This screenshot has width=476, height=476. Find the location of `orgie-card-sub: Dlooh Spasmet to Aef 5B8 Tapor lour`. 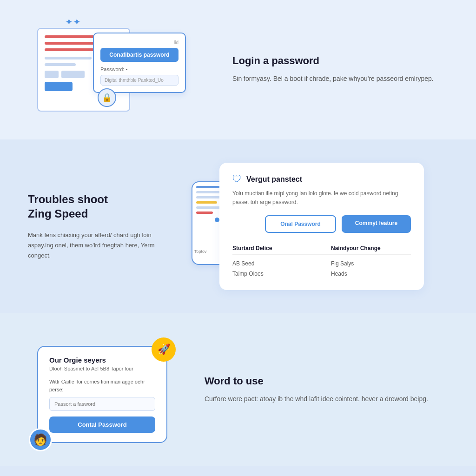

orgie-card-sub: Dlooh Spasmet to Aef 5B8 Tapor lour is located at coordinates (102, 369).